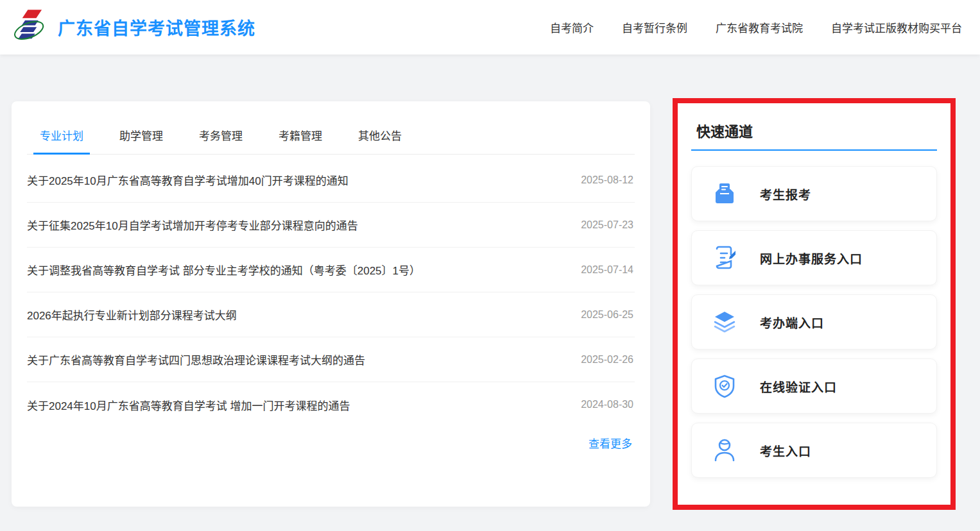 This screenshot has width=980, height=531. Describe the element at coordinates (196, 359) in the screenshot. I see `announcement-title: 关于广东省高等教育自学考试四门思想政治理论课课程考试大纲的通告` at that location.